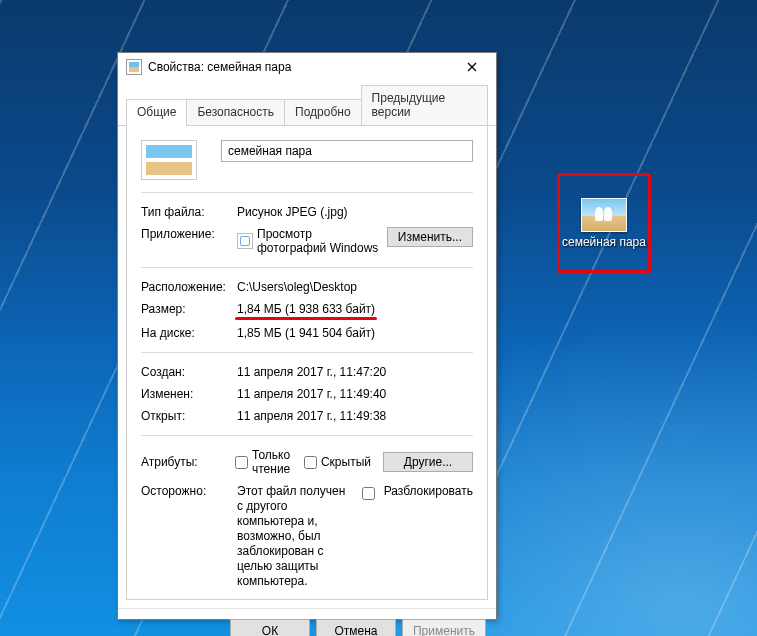 This screenshot has height=636, width=757. What do you see at coordinates (430, 237) in the screenshot?
I see `change-app-button: Изменить...` at bounding box center [430, 237].